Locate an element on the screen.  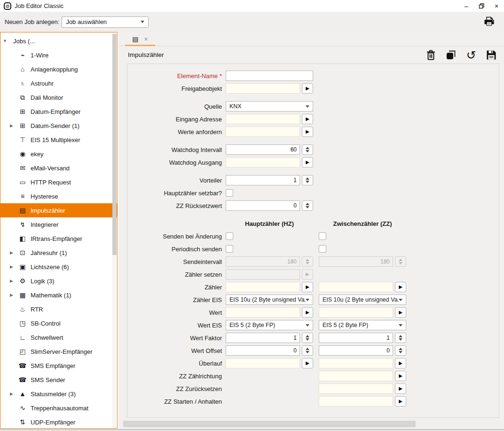
restore-button is located at coordinates (481, 6).